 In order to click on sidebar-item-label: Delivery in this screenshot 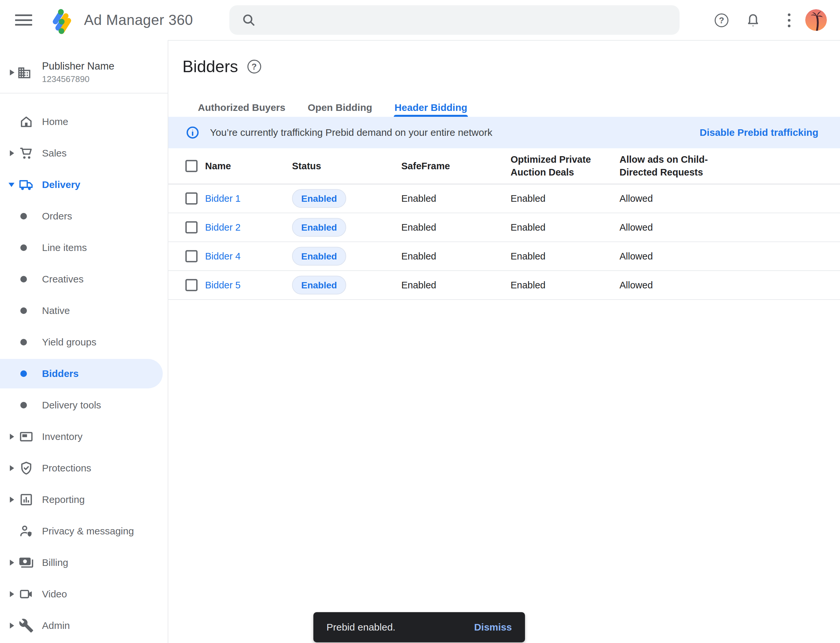, I will do `click(61, 184)`.